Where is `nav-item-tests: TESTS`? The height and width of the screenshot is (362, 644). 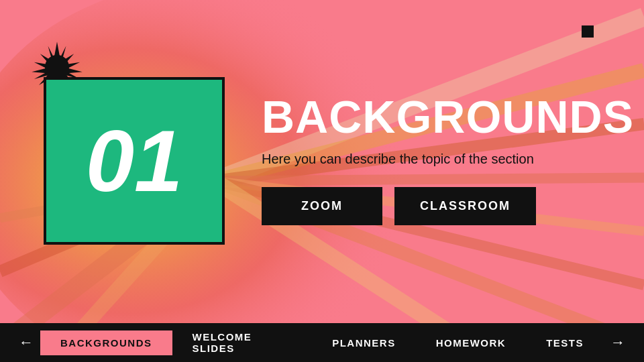 nav-item-tests: TESTS is located at coordinates (565, 343).